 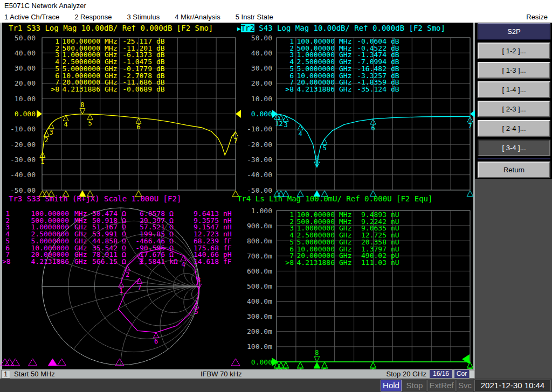 What do you see at coordinates (197, 17) in the screenshot?
I see `menu-item-4: 4 Mkr/Analysis` at bounding box center [197, 17].